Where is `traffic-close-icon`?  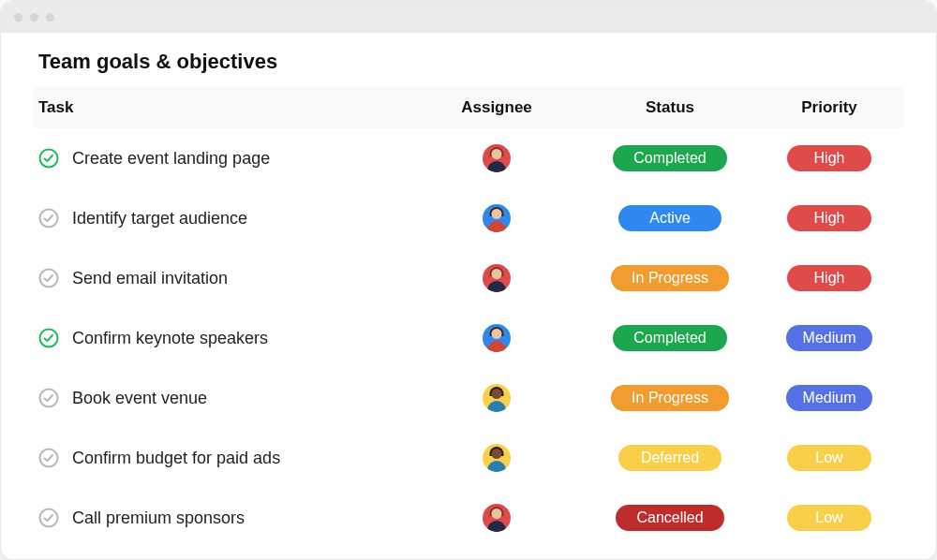
traffic-close-icon is located at coordinates (19, 17).